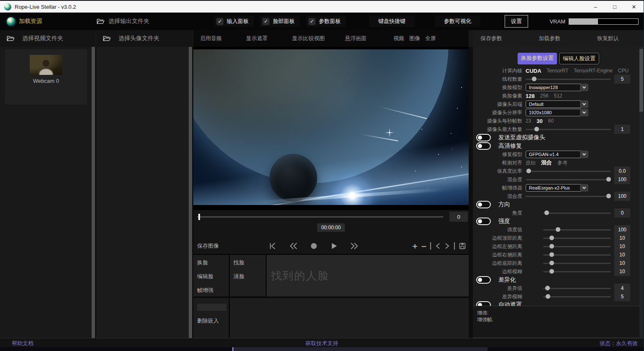 This screenshot has height=351, width=644. Describe the element at coordinates (211, 38) in the screenshot. I see `enable-audio-button: 启用音频` at that location.